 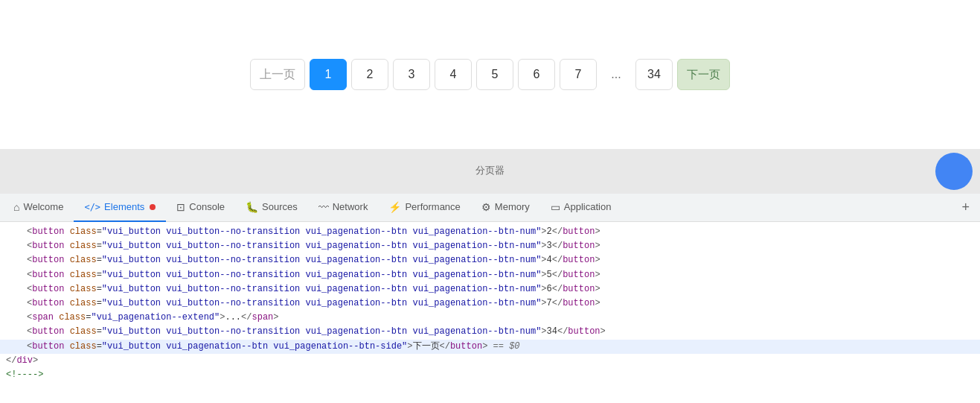 I want to click on tab-performance: ⚡ Performance, so click(x=424, y=208).